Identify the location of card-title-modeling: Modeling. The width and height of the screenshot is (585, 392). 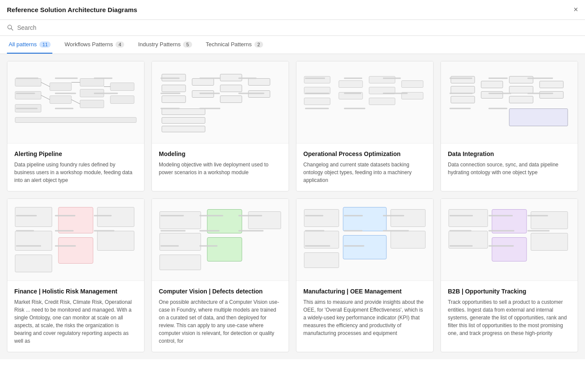
(220, 154).